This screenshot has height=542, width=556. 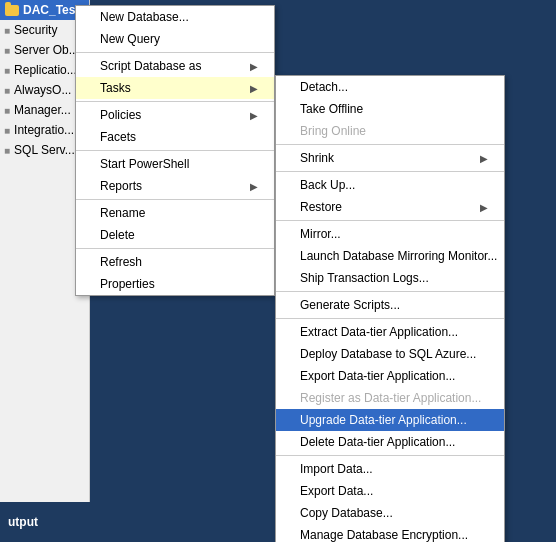 I want to click on collapse-icon5: ■, so click(x=7, y=110).